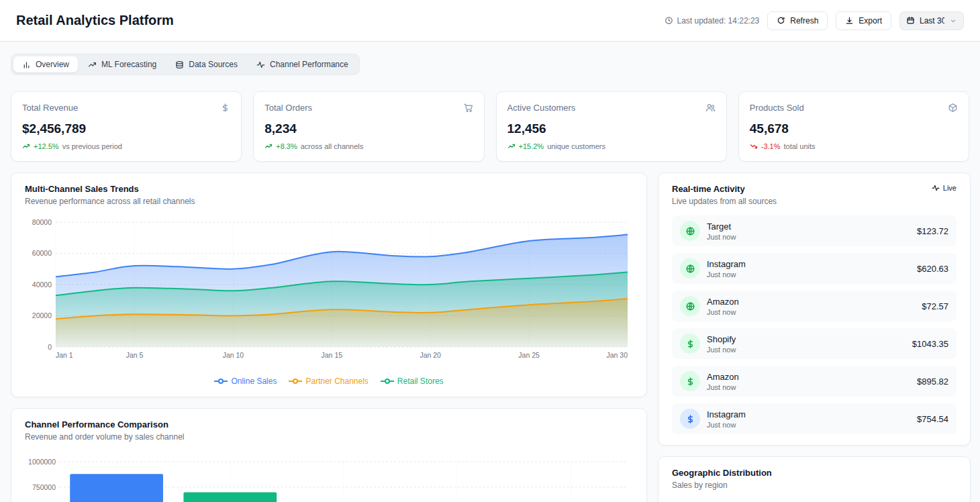 The image size is (980, 502). I want to click on download-icon, so click(850, 20).